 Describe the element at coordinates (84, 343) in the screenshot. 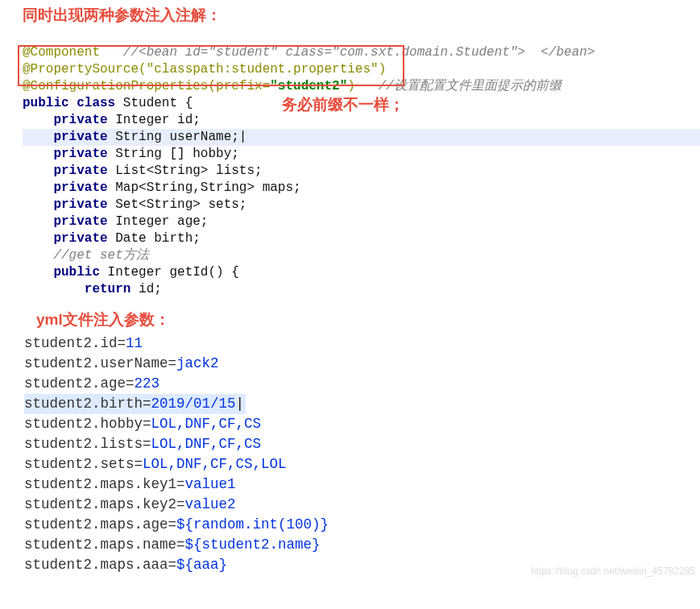

I see `prop-line: student2.id=11` at that location.